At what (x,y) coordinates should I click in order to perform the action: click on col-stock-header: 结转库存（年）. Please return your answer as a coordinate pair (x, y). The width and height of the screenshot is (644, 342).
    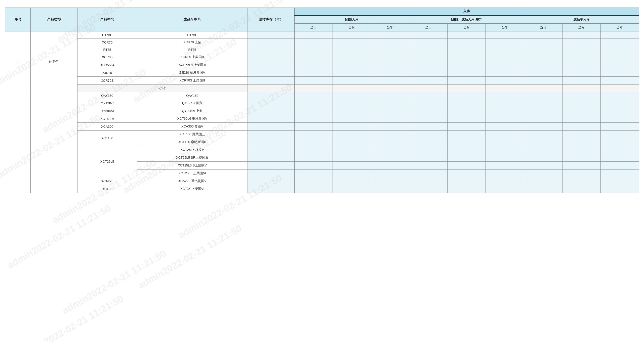
    Looking at the image, I should click on (271, 20).